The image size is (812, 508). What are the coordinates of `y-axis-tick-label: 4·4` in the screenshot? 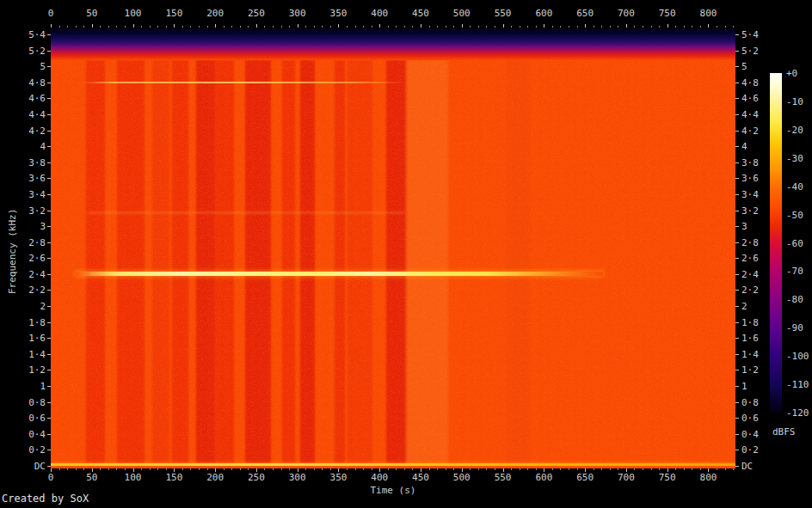 It's located at (31, 115).